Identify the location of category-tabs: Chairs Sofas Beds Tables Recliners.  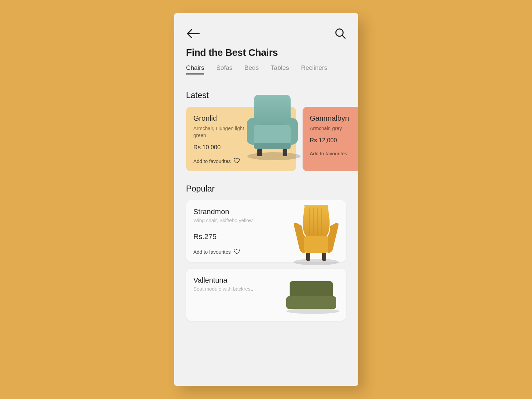
(266, 71).